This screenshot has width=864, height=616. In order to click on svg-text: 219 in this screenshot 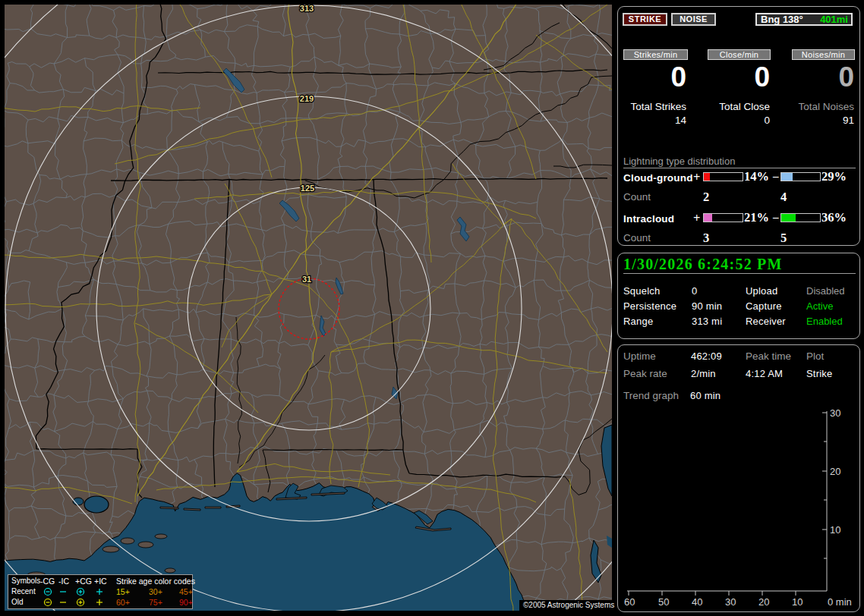, I will do `click(307, 99)`.